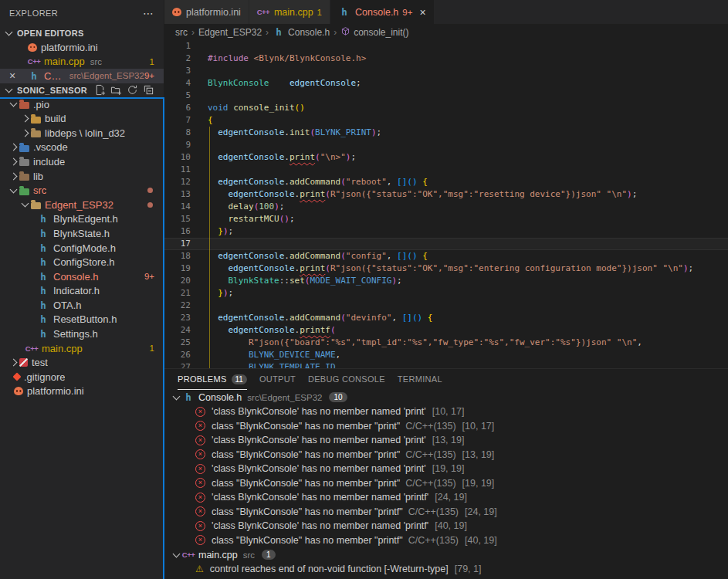  Describe the element at coordinates (327, 195) in the screenshot. I see `code-token: (` at that location.